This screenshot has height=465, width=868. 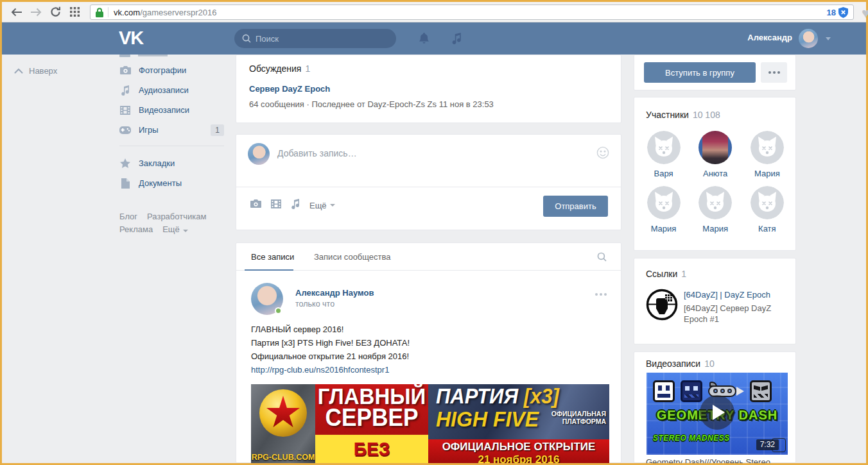 I want to click on theme-heart-icon: ♥, so click(x=865, y=13).